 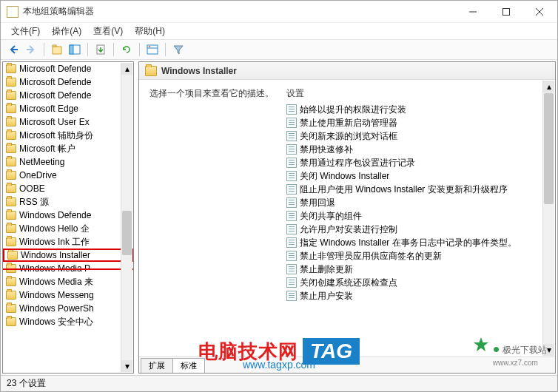 I want to click on menu-bar: 文件(F) 操作(A) 查看(V) 帮助(H), so click(x=279, y=31).